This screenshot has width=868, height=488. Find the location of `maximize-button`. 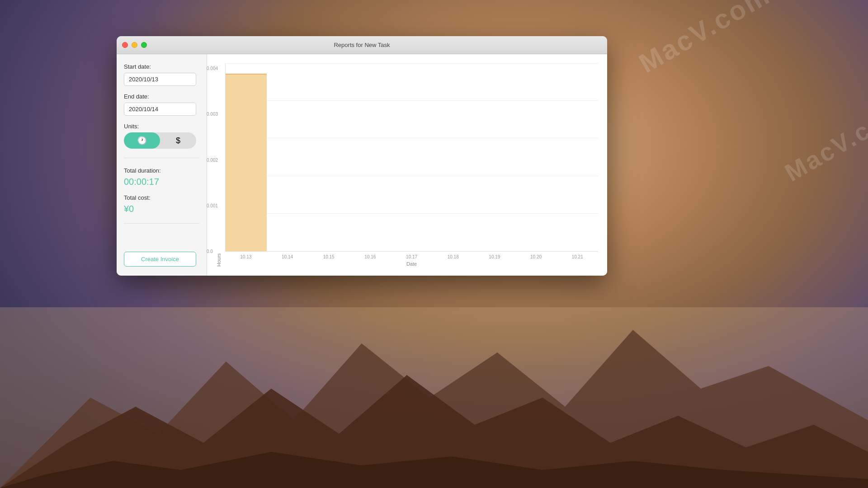

maximize-button is located at coordinates (144, 45).